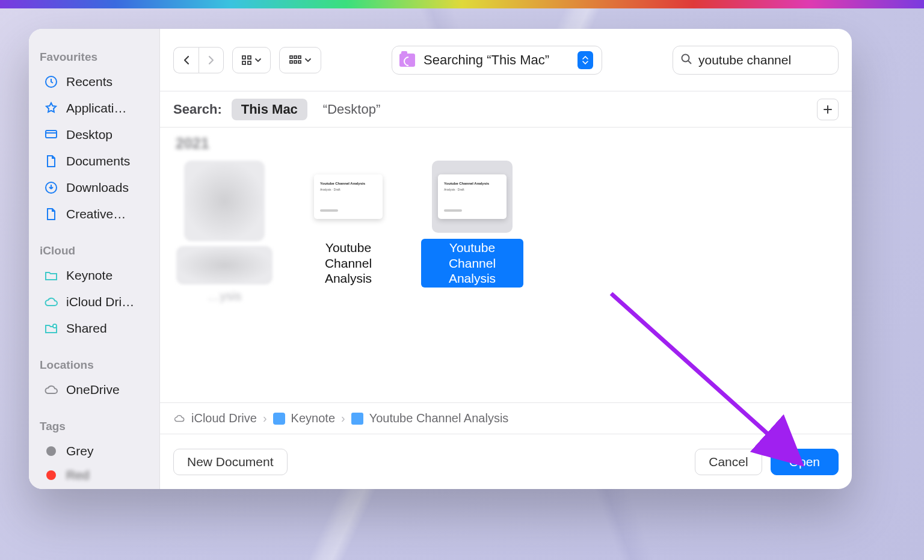  Describe the element at coordinates (87, 328) in the screenshot. I see `sidebar-item-label: Shared` at that location.